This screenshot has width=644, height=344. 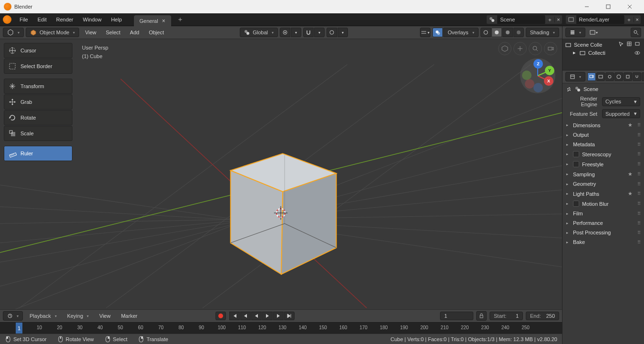 I want to click on timeline-marker-menu: Marker, so click(x=129, y=316).